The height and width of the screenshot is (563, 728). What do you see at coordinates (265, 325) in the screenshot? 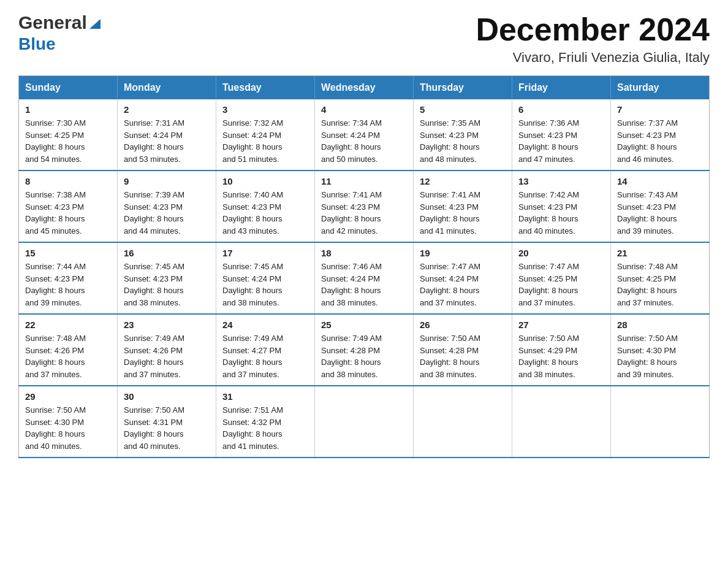
I see `day-number: 24` at bounding box center [265, 325].